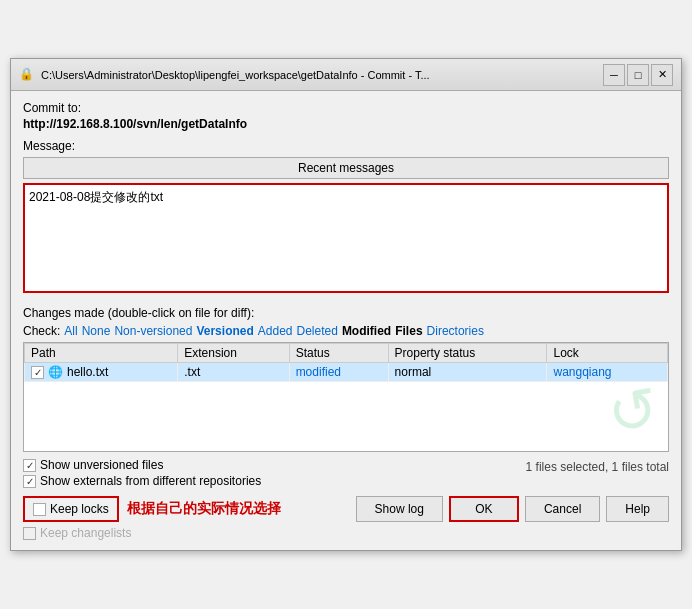 The height and width of the screenshot is (609, 692). What do you see at coordinates (408, 331) in the screenshot?
I see `filter-files: Files` at bounding box center [408, 331].